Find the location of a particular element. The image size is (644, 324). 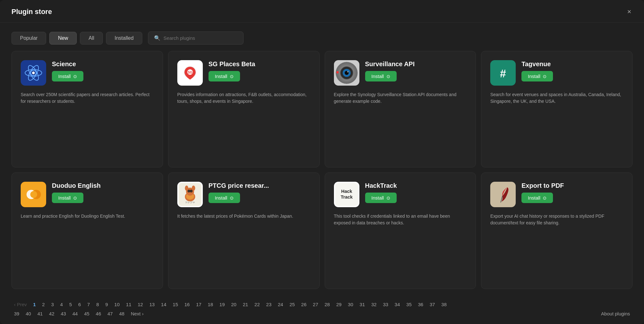

install-button-surveillance: Install ⊙ is located at coordinates (381, 76).